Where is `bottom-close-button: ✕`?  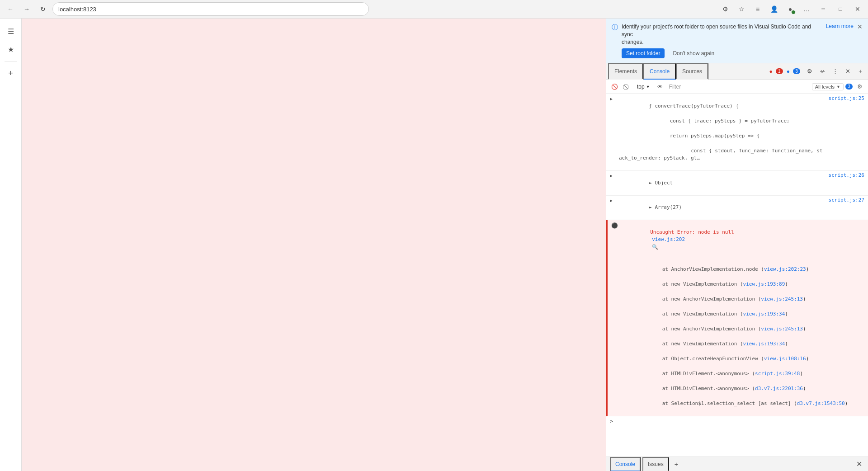 bottom-close-button: ✕ is located at coordinates (859, 464).